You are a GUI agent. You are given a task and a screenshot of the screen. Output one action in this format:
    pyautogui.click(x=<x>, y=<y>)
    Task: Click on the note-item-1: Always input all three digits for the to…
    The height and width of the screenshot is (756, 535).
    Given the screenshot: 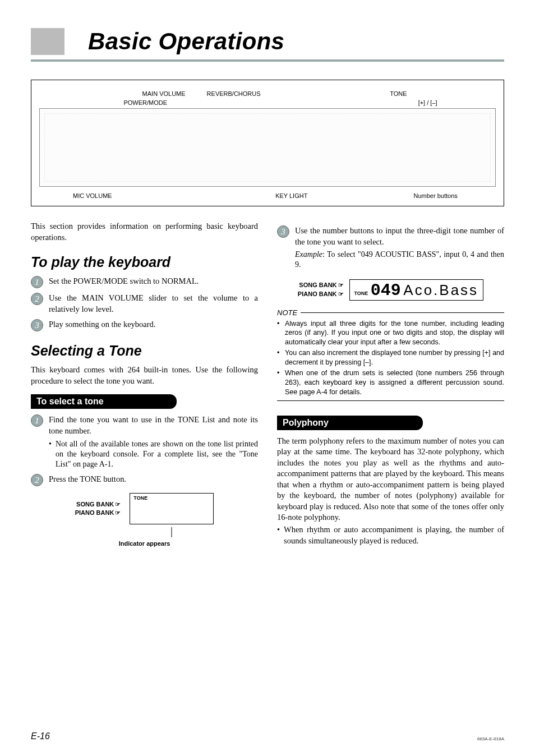 What is the action you would take?
    pyautogui.click(x=395, y=333)
    